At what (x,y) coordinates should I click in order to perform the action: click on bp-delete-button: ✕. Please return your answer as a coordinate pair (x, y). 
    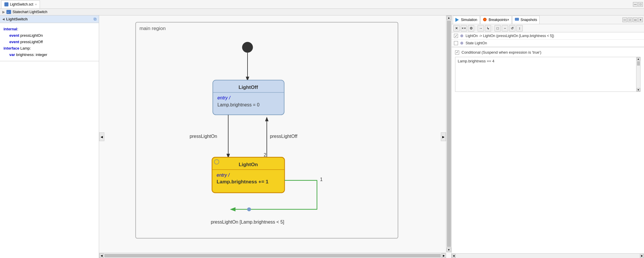
    Looking at the image, I should click on (457, 28).